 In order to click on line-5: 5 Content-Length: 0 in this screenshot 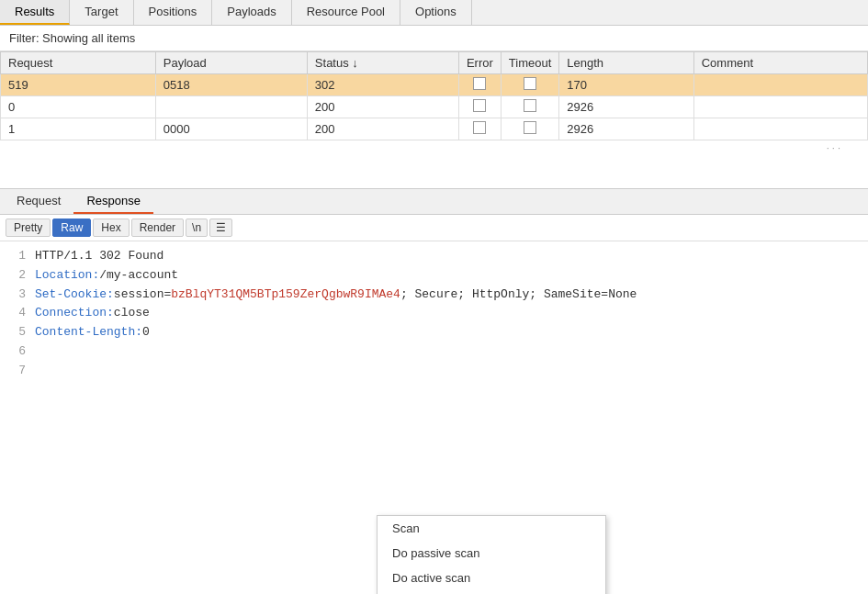, I will do `click(434, 332)`.